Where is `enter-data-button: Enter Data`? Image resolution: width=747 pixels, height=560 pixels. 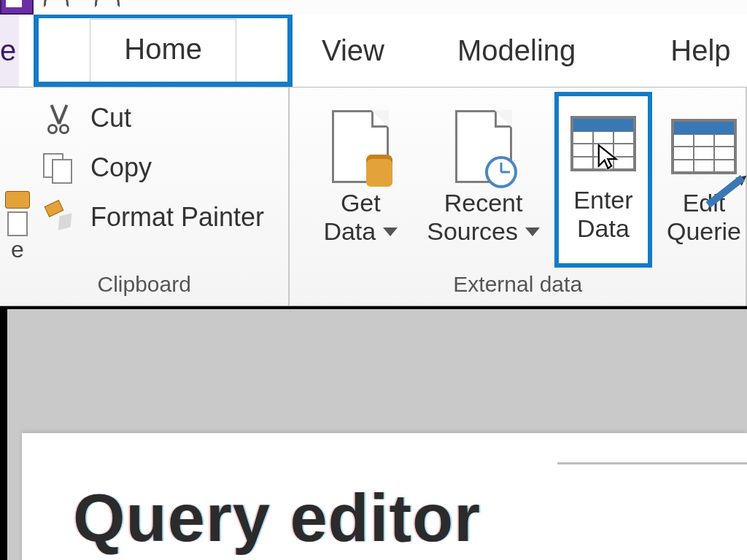 enter-data-button: Enter Data is located at coordinates (603, 179).